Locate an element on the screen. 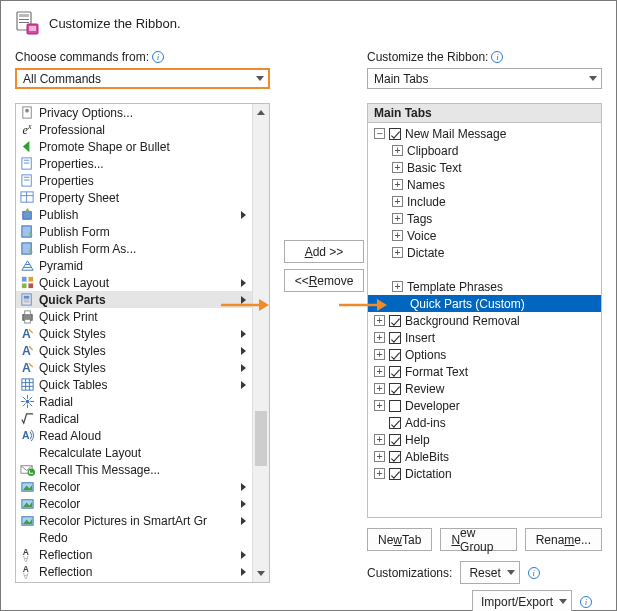 The width and height of the screenshot is (617, 611). ribbon-tabs-select: Main Tabs is located at coordinates (484, 78).